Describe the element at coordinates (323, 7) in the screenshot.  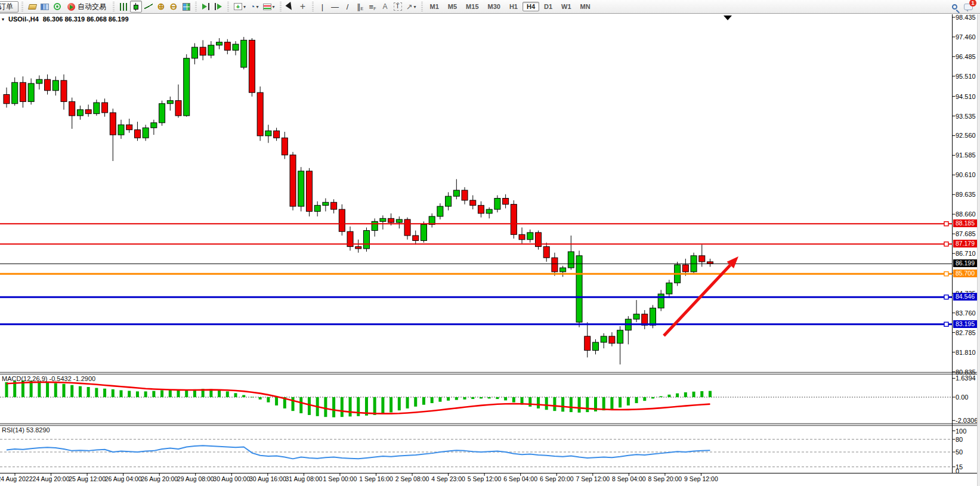
I see `vertical-line-icon: |` at that location.